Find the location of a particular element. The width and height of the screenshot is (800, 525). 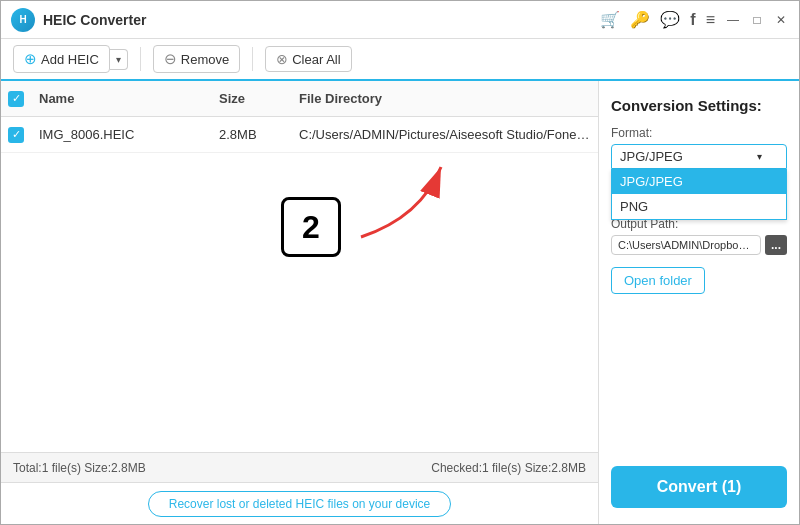

app-title: HEIC Converter is located at coordinates (322, 20).